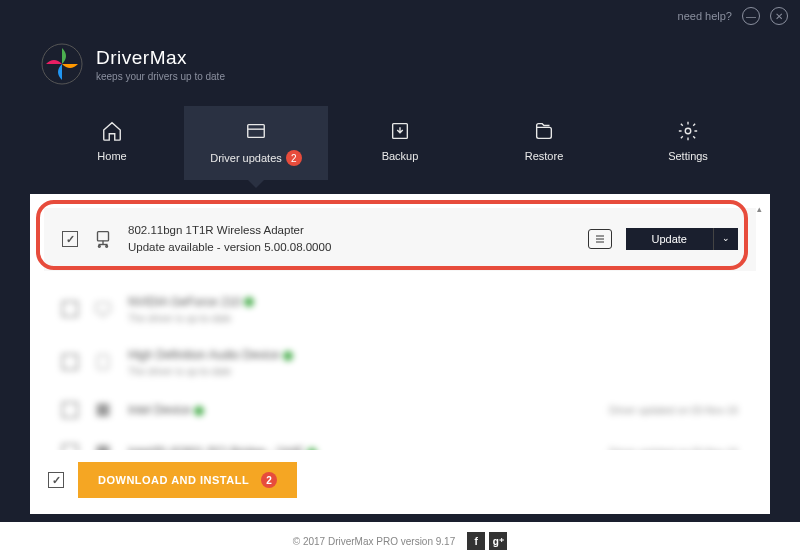 Image resolution: width=800 pixels, height=560 pixels. I want to click on app-header: DriverMax keeps your drivers up to date, so click(400, 69).